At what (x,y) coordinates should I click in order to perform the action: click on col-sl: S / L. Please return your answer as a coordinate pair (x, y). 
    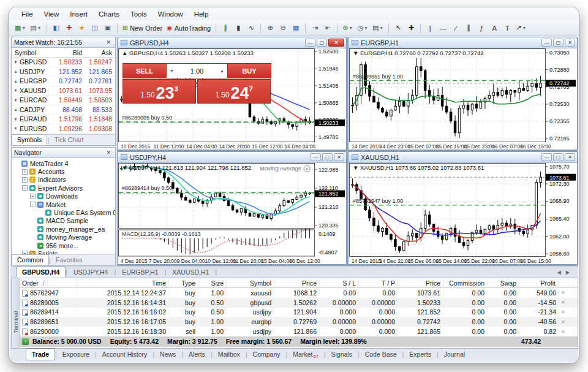
    Looking at the image, I should click on (339, 283).